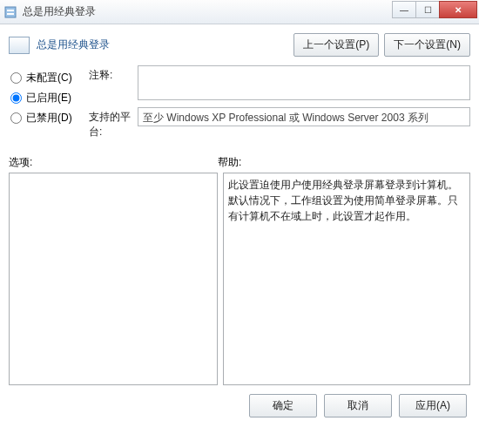 Image resolution: width=479 pixels, height=448 pixels. Describe the element at coordinates (427, 45) in the screenshot. I see `next-setting-button: 下一个设置(N)` at that location.